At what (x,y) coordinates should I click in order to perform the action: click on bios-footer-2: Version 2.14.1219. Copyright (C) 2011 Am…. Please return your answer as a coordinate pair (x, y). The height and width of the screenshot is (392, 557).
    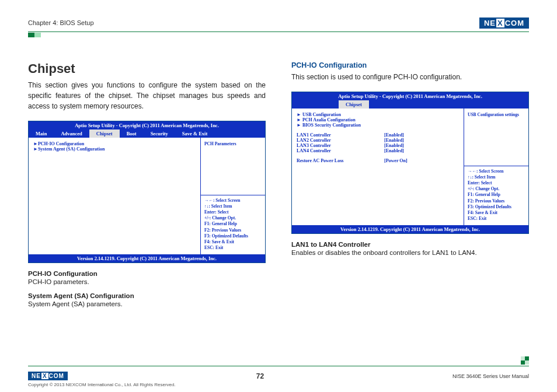
    Looking at the image, I should click on (410, 229).